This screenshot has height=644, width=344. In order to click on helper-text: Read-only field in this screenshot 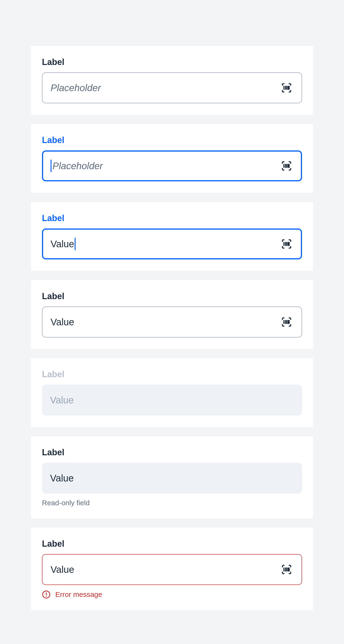, I will do `click(172, 503)`.